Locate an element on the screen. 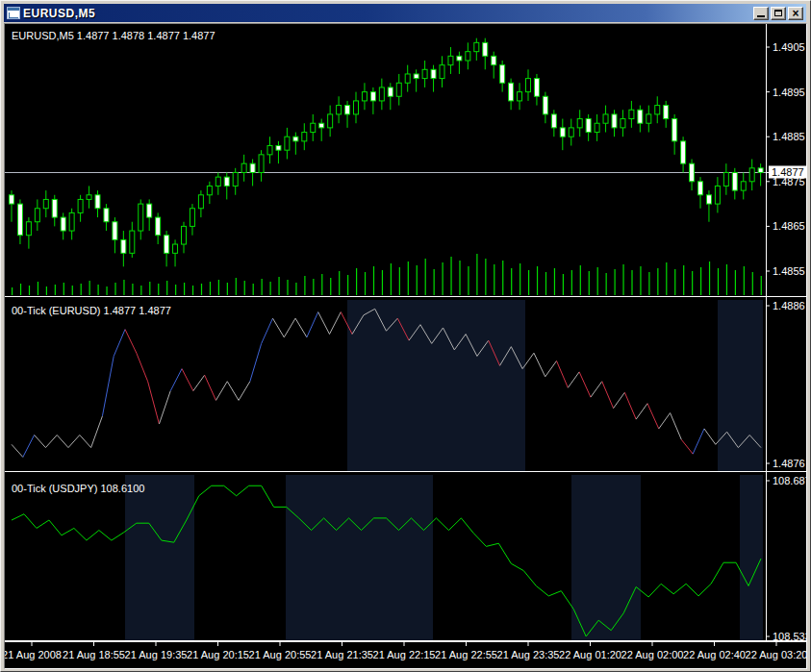  indicator-min-label: 108.533 is located at coordinates (789, 636).